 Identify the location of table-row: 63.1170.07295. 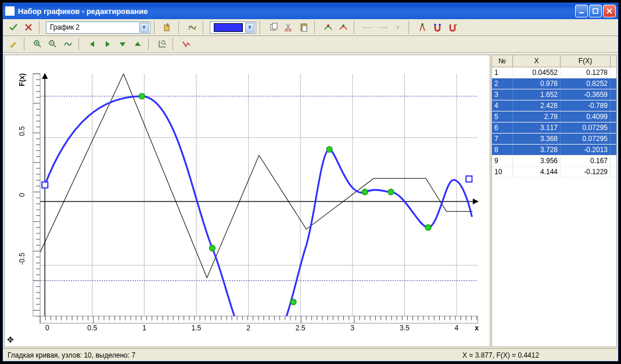
(554, 128).